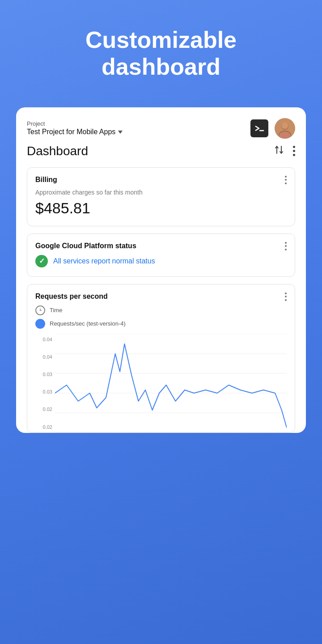  What do you see at coordinates (56, 310) in the screenshot?
I see `legend-time-label: Time` at bounding box center [56, 310].